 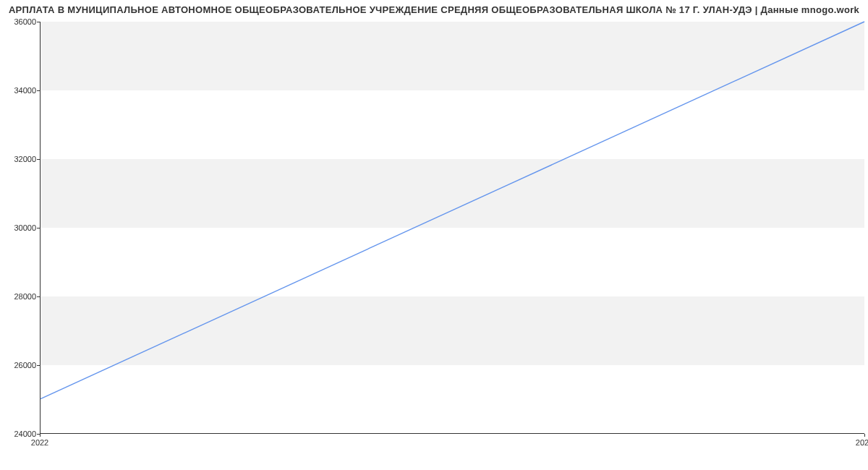 I want to click on y-tick-label: 30000, so click(x=25, y=228).